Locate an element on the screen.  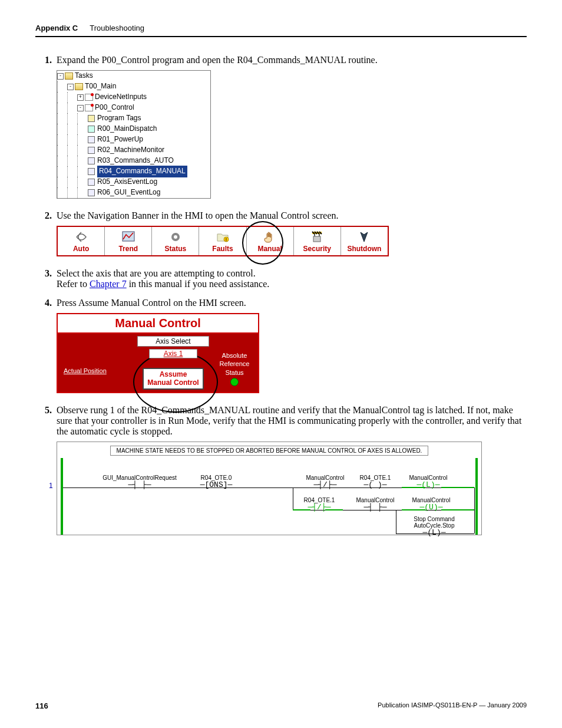
right-rail is located at coordinates (477, 496).